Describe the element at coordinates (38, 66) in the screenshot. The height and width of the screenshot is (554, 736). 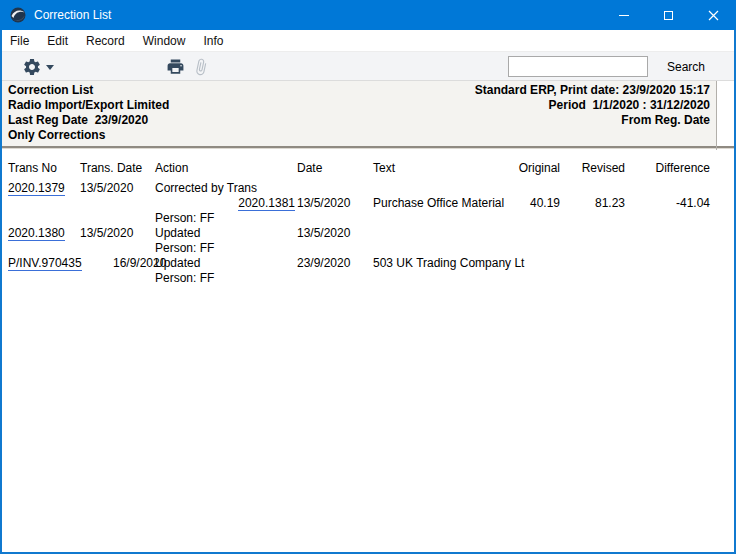
I see `operations-menu-button` at that location.